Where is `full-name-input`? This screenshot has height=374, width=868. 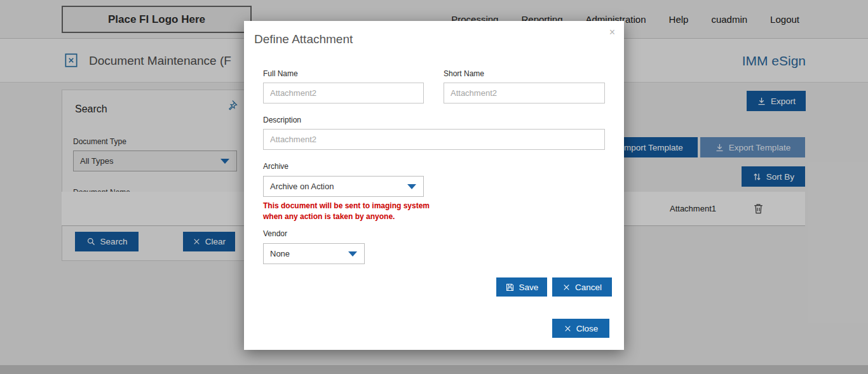
full-name-input is located at coordinates (343, 93).